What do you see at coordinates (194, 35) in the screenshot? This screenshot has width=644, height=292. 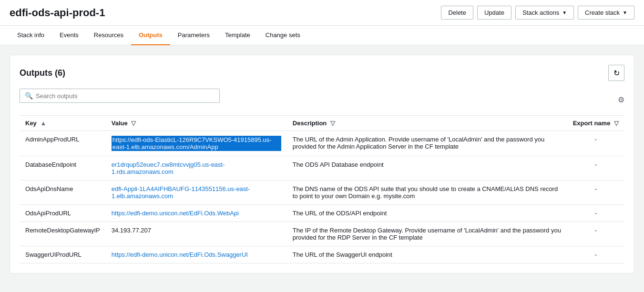 I see `tab-parameters: Parameters` at bounding box center [194, 35].